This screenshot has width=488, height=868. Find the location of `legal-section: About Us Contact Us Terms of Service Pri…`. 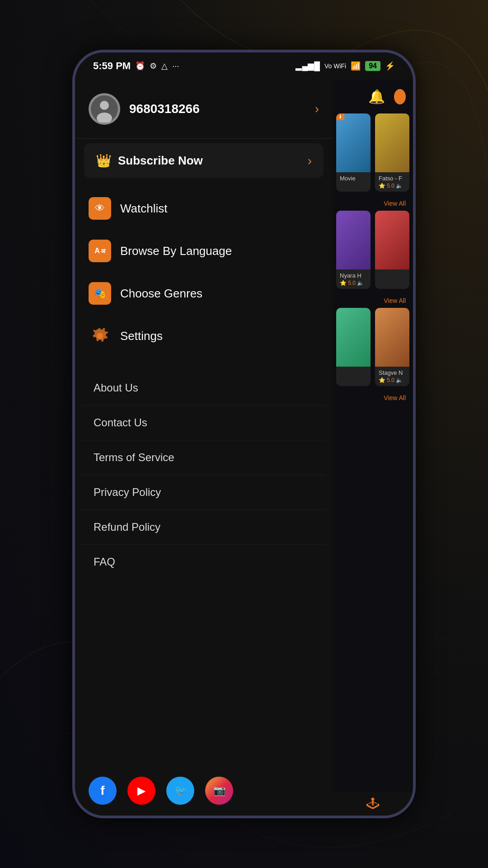

legal-section: About Us Contact Us Terms of Service Pri… is located at coordinates (204, 475).